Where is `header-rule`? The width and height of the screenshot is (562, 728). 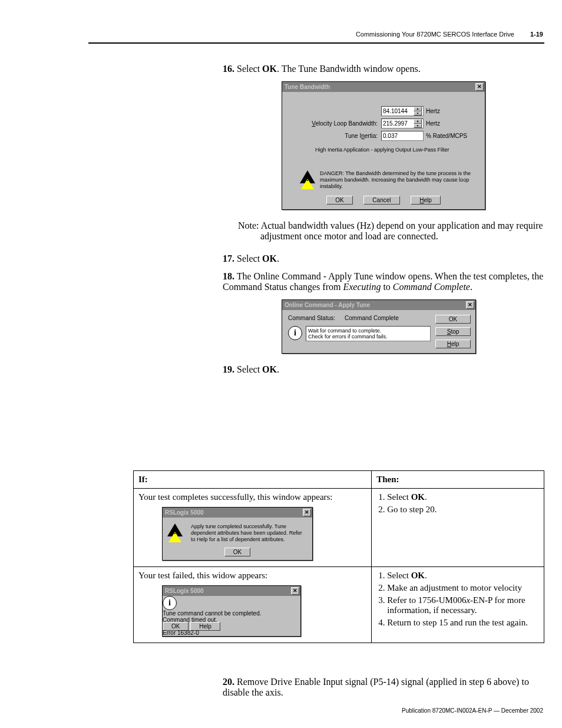
header-rule is located at coordinates (316, 43).